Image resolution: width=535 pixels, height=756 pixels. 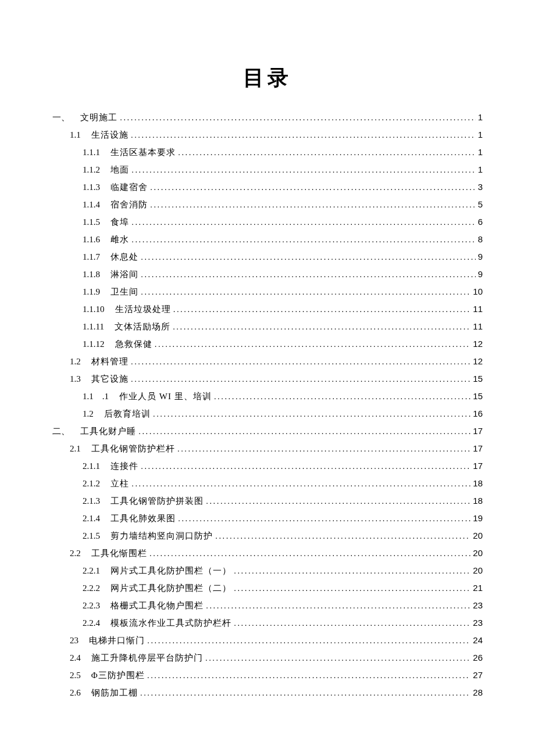 I want to click on toc-entry-number: 1.1.7, so click(x=97, y=257).